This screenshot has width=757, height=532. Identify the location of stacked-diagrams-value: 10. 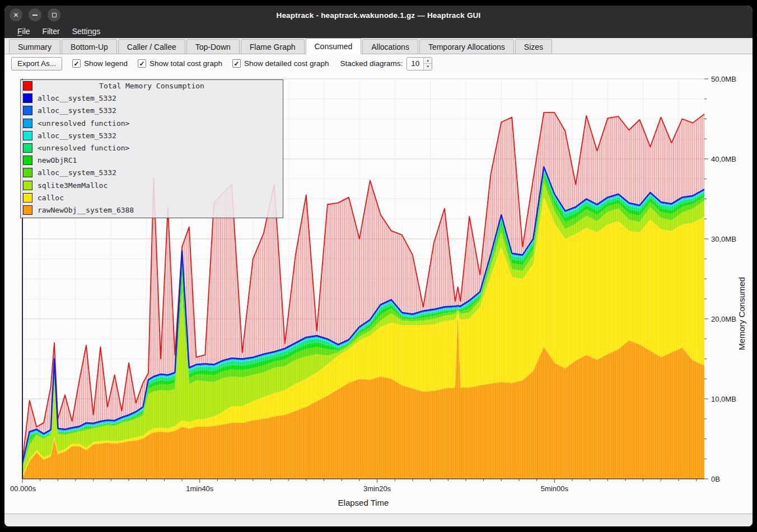
(415, 64).